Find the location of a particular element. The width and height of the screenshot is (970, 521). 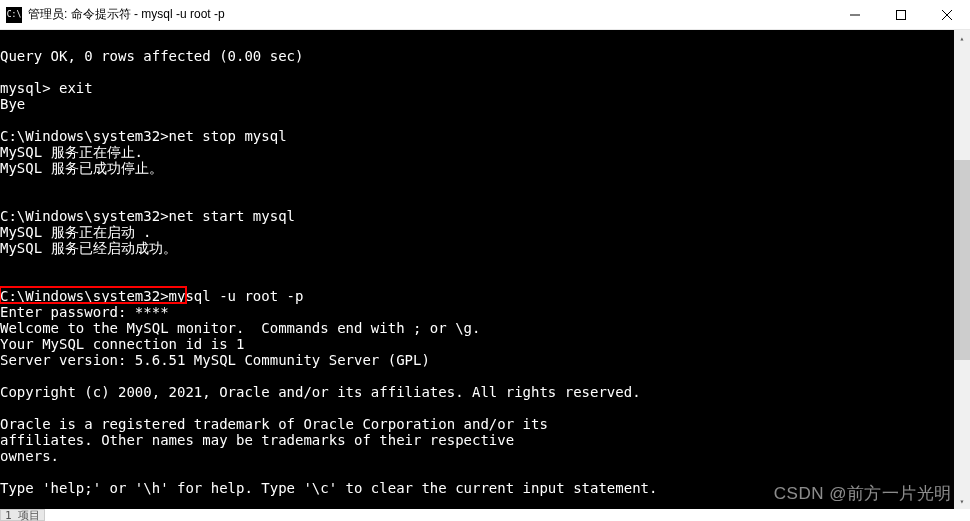

terminal-line: C:\Windows\system32>net start mysql is located at coordinates (485, 216).